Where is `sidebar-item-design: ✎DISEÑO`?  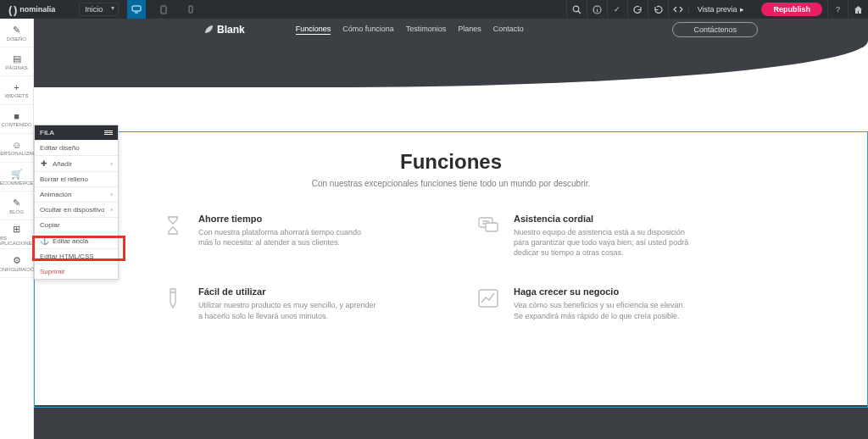 sidebar-item-design: ✎DISEÑO is located at coordinates (17, 33).